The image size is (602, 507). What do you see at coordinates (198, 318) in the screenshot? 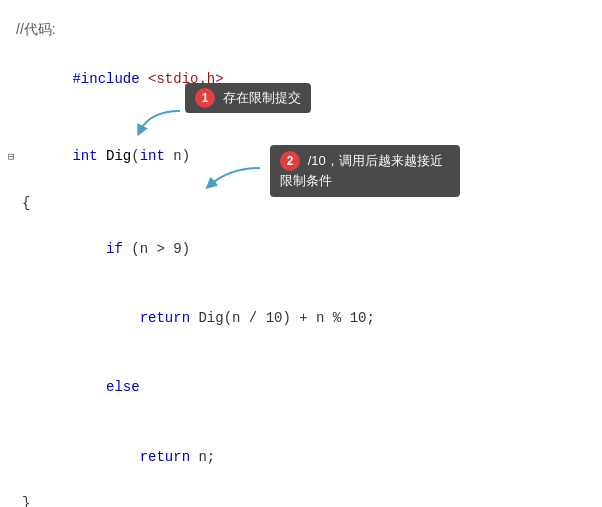
I see `return-dig-text: return Dig(n / 10) + n % 10;` at bounding box center [198, 318].